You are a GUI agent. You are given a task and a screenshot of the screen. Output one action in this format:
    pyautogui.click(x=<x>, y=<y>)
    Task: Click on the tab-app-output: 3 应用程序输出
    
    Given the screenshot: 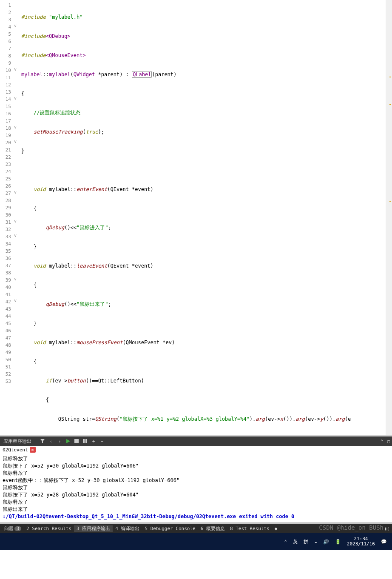 What is the action you would take?
    pyautogui.click(x=94, y=528)
    